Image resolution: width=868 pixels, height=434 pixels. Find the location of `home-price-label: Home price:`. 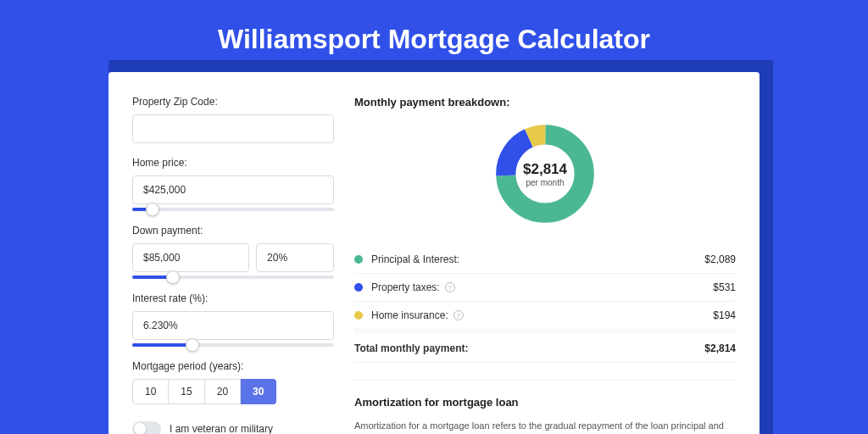

home-price-label: Home price: is located at coordinates (233, 163).